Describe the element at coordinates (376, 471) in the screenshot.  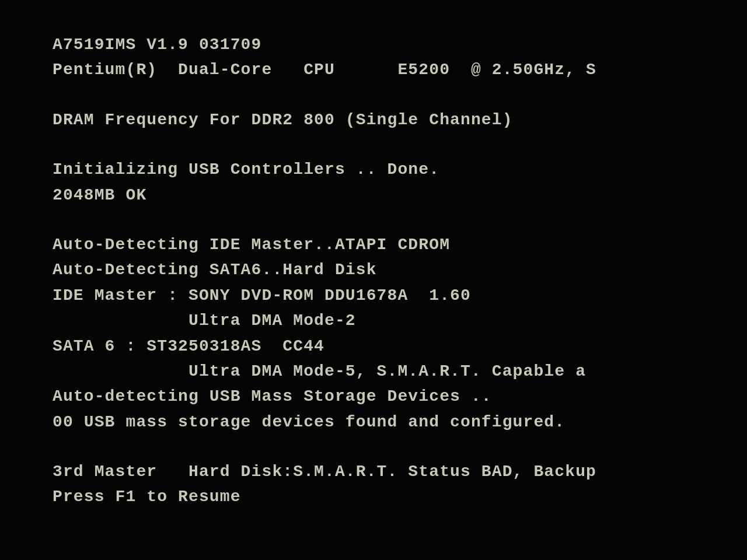
I see `bios-line-smart-bad: 3rd Master Hard Disk:S.M.A.R.T. Status B…` at that location.